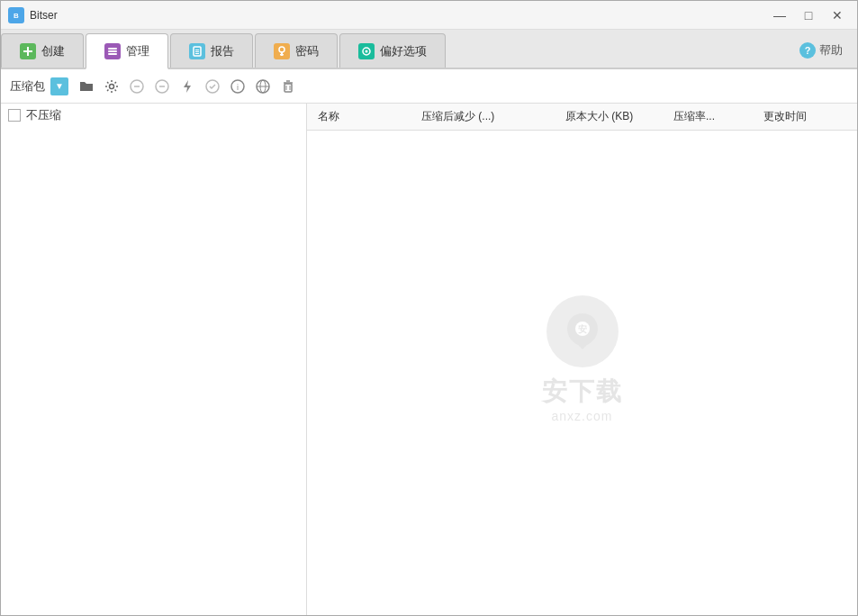  What do you see at coordinates (366, 117) in the screenshot?
I see `col-header-name: 名称` at bounding box center [366, 117].